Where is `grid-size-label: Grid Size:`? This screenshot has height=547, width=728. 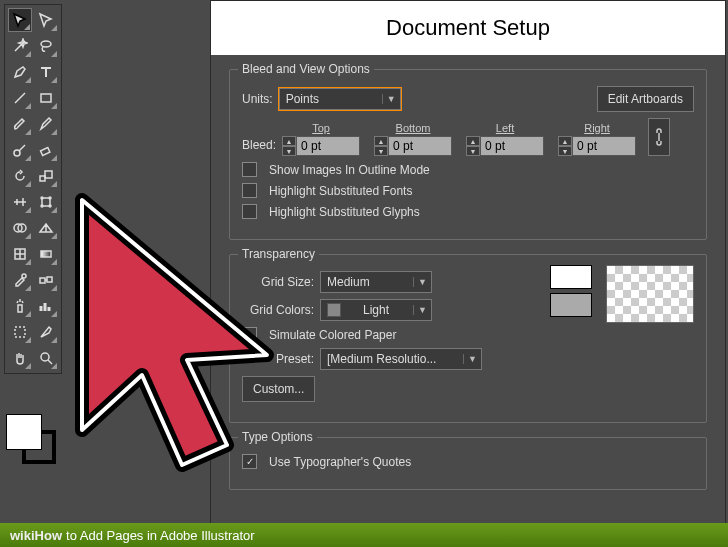 grid-size-label: Grid Size: is located at coordinates (278, 282).